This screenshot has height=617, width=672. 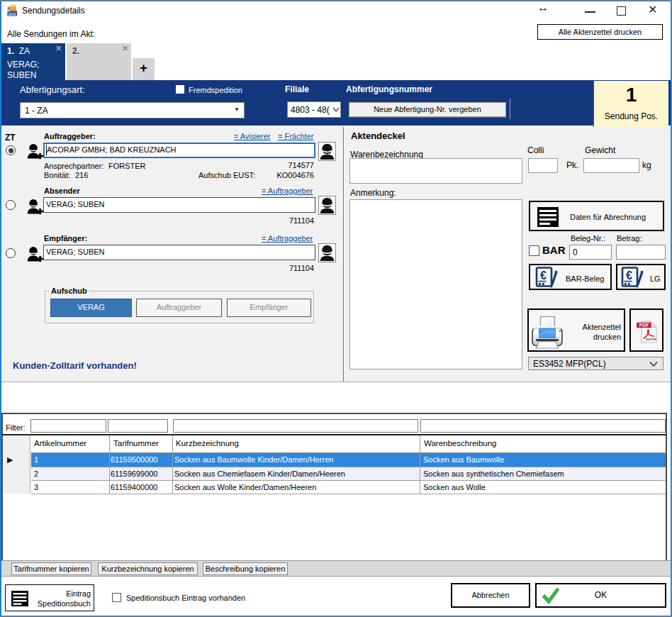 What do you see at coordinates (651, 339) in the screenshot?
I see `svg-text: Adobe` at bounding box center [651, 339].